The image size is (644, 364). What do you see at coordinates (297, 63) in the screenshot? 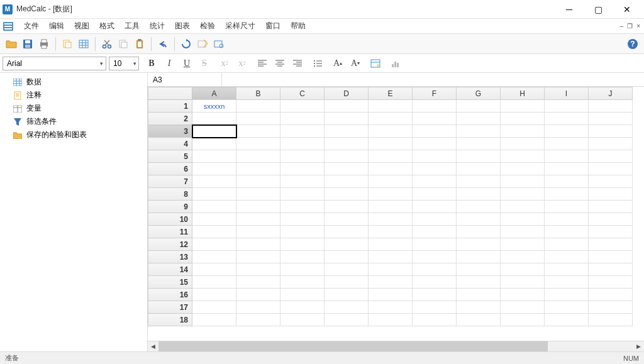
I see `align-right-button` at bounding box center [297, 63].